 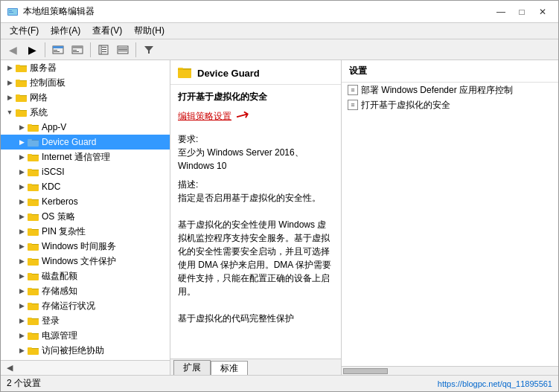 What do you see at coordinates (48, 83) in the screenshot?
I see `tree-label-controlpanel: 控制面板` at bounding box center [48, 83].